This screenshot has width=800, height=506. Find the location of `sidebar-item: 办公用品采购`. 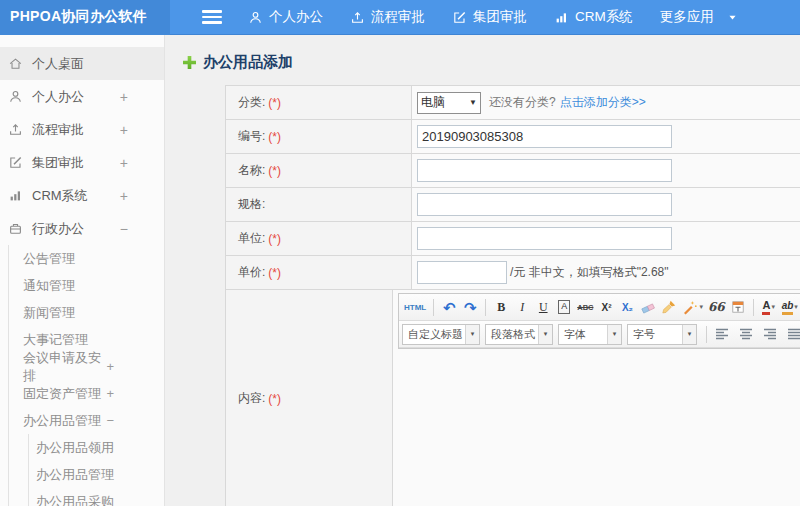

sidebar-item: 办公用品采购 is located at coordinates (86, 497).